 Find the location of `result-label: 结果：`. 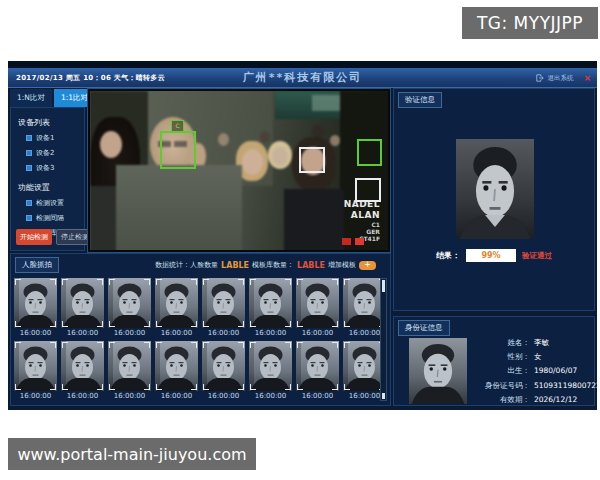

result-label: 结果： is located at coordinates (448, 256).